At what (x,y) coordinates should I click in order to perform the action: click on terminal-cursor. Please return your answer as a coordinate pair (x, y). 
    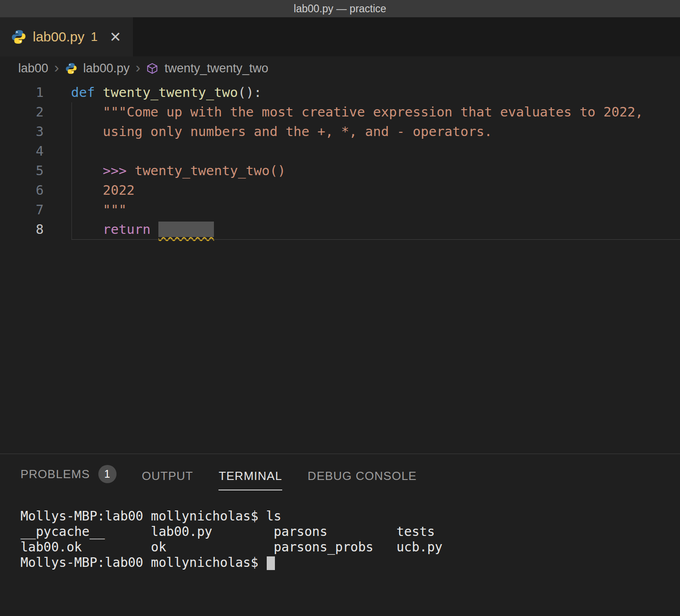
    Looking at the image, I should click on (271, 563).